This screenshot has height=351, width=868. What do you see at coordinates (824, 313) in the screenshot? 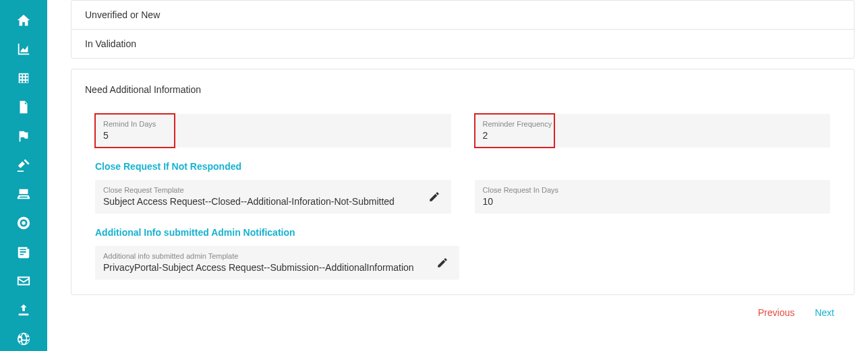
I see `next-button: Next` at bounding box center [824, 313].